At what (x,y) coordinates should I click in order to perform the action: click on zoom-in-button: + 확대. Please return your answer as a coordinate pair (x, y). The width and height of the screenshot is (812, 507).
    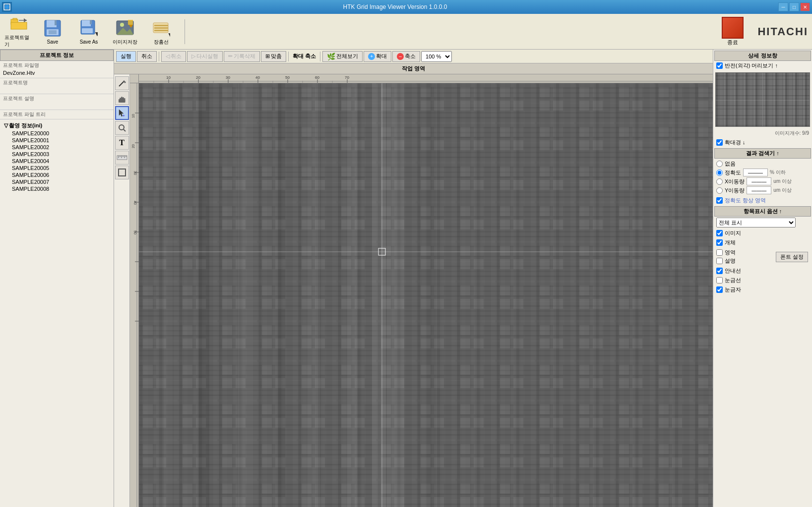
    Looking at the image, I should click on (377, 56).